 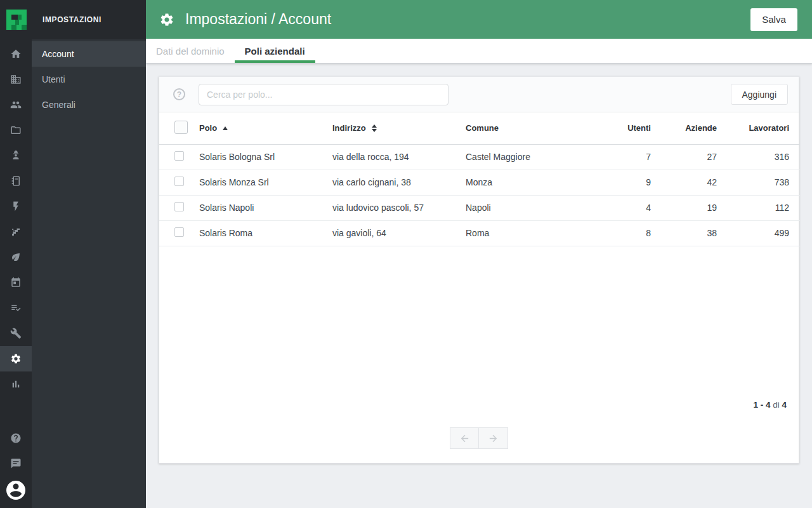 I want to click on leaf-icon, so click(x=16, y=257).